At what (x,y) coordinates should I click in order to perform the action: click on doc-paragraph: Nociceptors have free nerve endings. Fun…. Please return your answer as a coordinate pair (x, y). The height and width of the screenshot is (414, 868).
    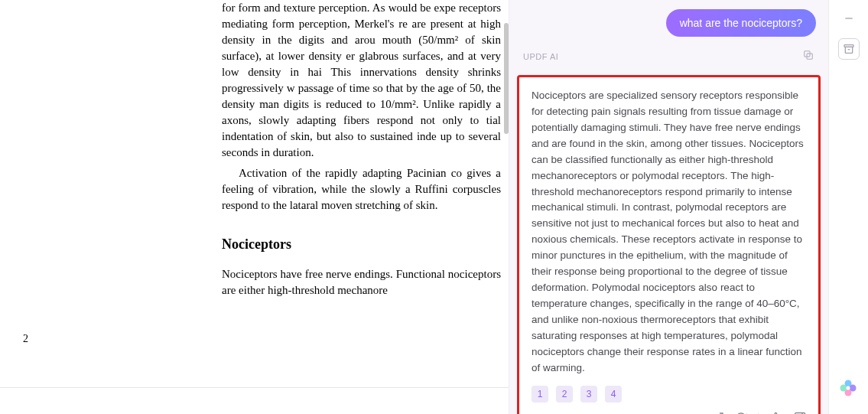
    Looking at the image, I should click on (361, 282).